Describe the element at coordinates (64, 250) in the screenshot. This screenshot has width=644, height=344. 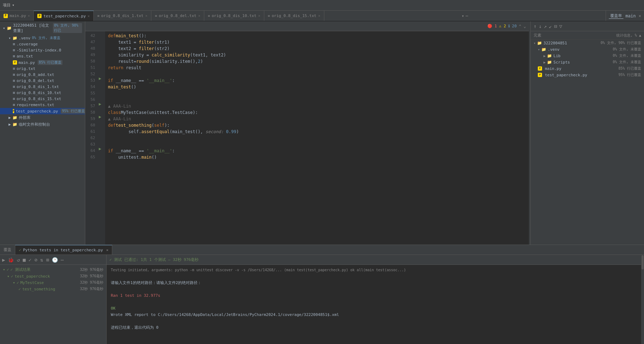
I see `bottom-tab-tests: ✓ Python tests in test_papercheck.py ×` at that location.